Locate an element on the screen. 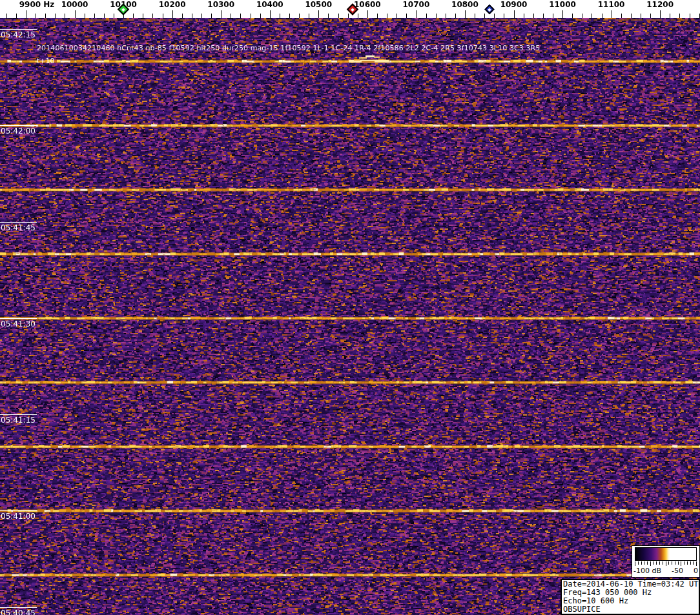 The image size is (700, 615). freq-tick-label: 10500 is located at coordinates (318, 5).